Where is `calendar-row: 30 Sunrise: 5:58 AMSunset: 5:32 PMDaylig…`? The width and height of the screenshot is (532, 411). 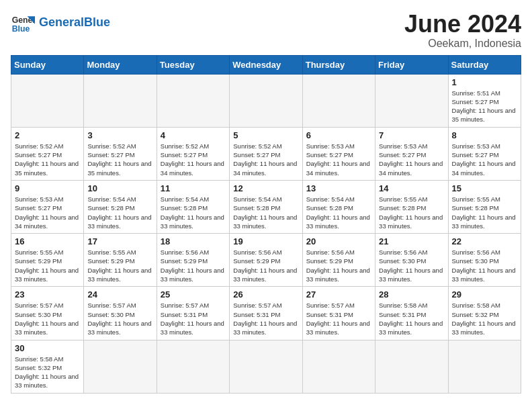
calendar-row: 30 Sunrise: 5:58 AMSunset: 5:32 PMDaylig… is located at coordinates (266, 367).